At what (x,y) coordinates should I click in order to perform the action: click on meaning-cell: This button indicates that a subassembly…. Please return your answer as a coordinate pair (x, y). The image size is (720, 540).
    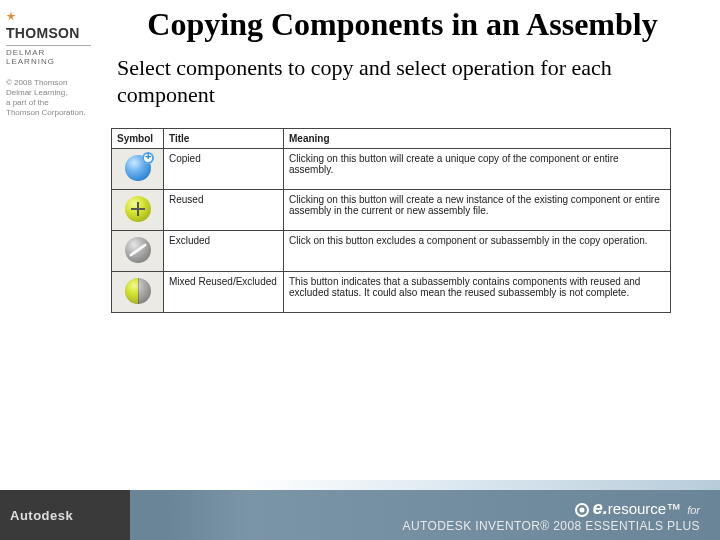
    Looking at the image, I should click on (478, 292).